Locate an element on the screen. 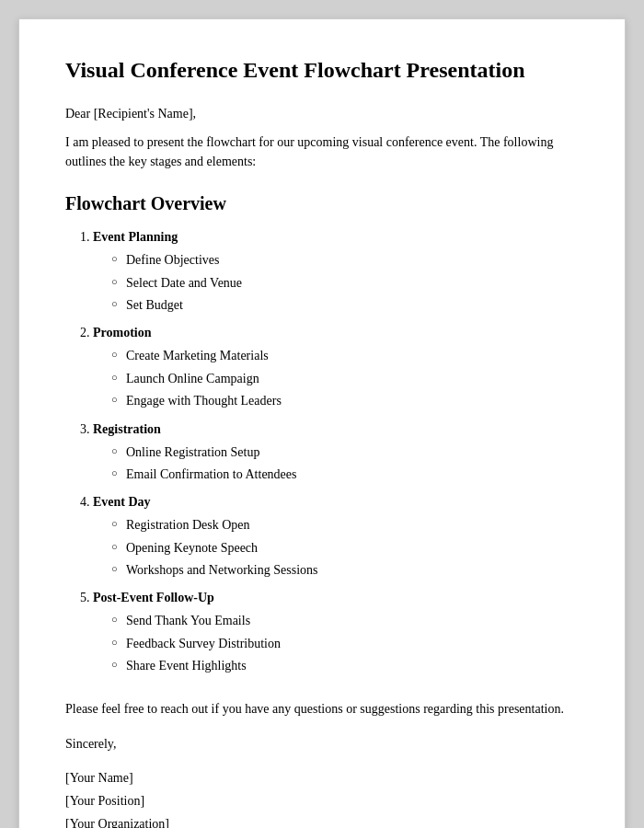 The width and height of the screenshot is (644, 828). list-item: Create Marketing Materials is located at coordinates (345, 356).